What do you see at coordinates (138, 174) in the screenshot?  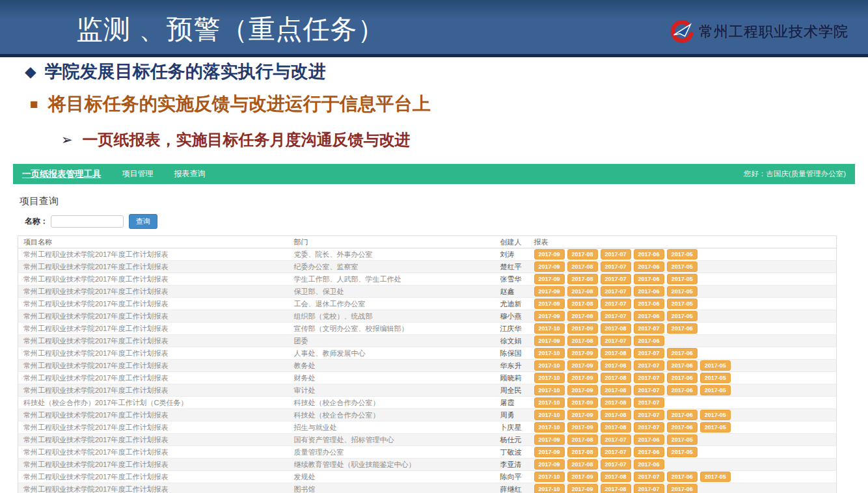 I see `nav-item-project-management: 项目管理` at bounding box center [138, 174].